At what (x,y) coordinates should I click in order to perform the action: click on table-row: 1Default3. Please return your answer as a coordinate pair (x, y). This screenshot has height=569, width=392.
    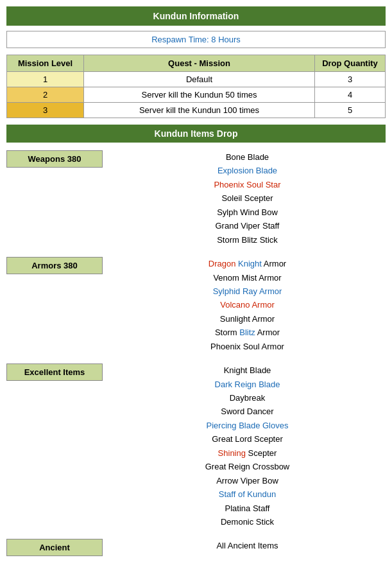
    Looking at the image, I should click on (196, 80).